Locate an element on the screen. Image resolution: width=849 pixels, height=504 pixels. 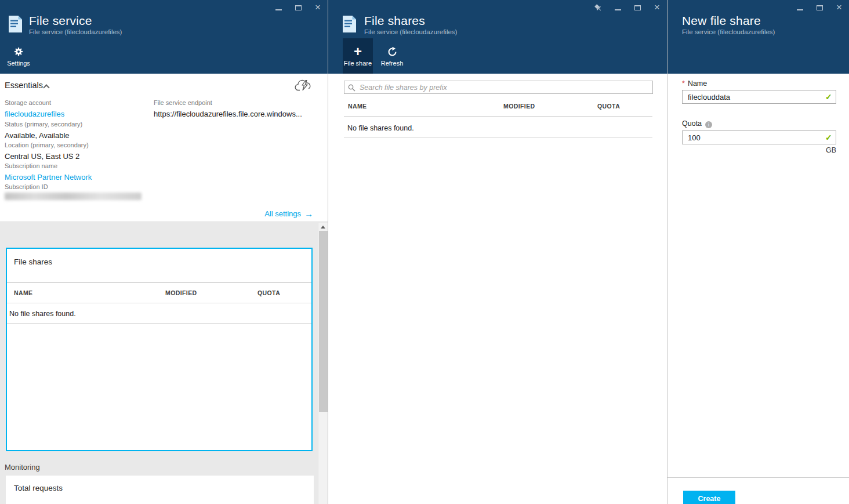
subscription-id-redacted is located at coordinates (73, 196).